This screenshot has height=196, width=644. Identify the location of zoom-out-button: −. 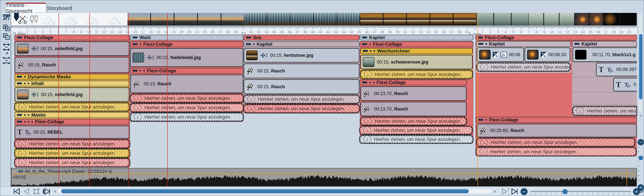
(524, 192).